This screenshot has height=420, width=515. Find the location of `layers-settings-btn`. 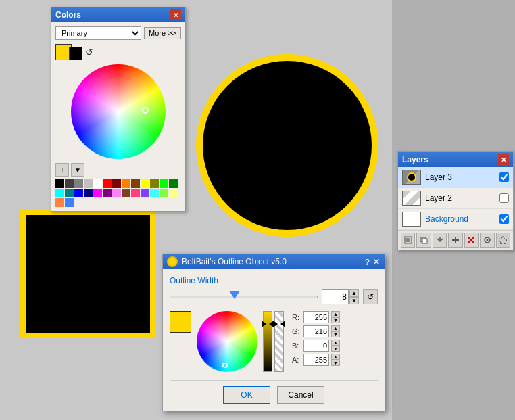

layers-settings-btn is located at coordinates (503, 240).